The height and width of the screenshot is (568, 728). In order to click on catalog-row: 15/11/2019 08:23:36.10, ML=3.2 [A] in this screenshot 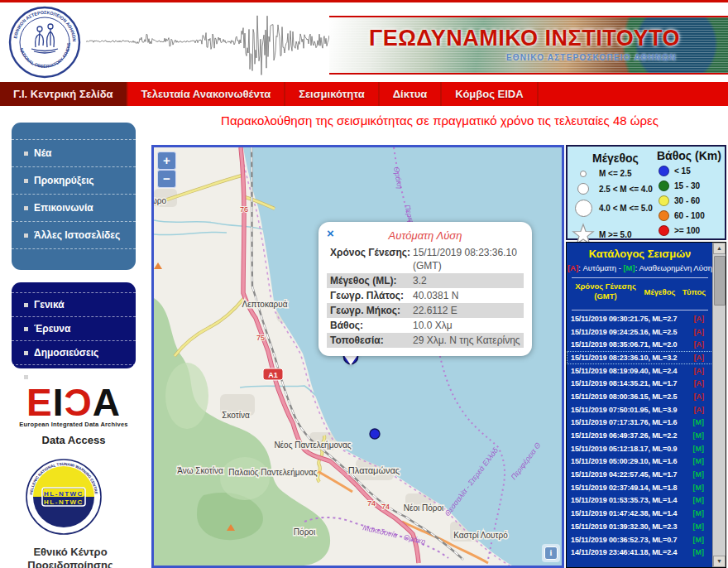, I will do `click(640, 358)`.